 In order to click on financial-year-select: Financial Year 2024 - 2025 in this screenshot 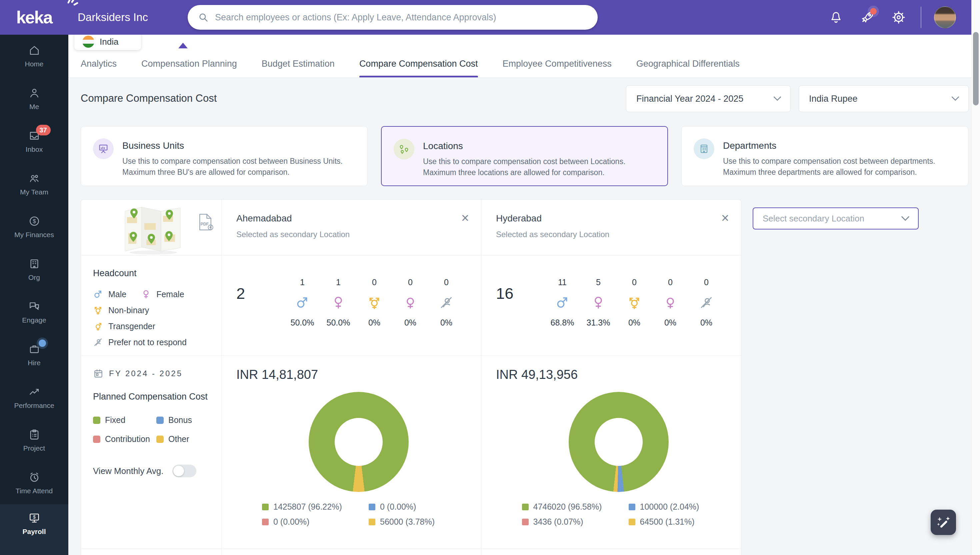, I will do `click(708, 99)`.